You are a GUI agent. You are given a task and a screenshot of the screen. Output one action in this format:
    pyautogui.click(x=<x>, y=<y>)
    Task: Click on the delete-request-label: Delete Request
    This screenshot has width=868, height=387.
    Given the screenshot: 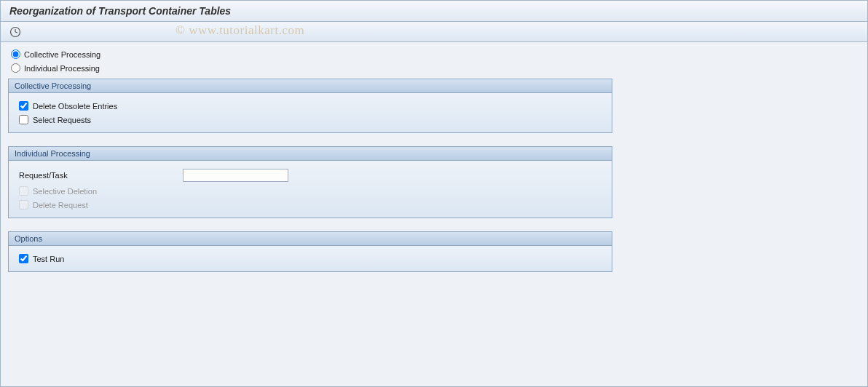 What is the action you would take?
    pyautogui.click(x=60, y=205)
    